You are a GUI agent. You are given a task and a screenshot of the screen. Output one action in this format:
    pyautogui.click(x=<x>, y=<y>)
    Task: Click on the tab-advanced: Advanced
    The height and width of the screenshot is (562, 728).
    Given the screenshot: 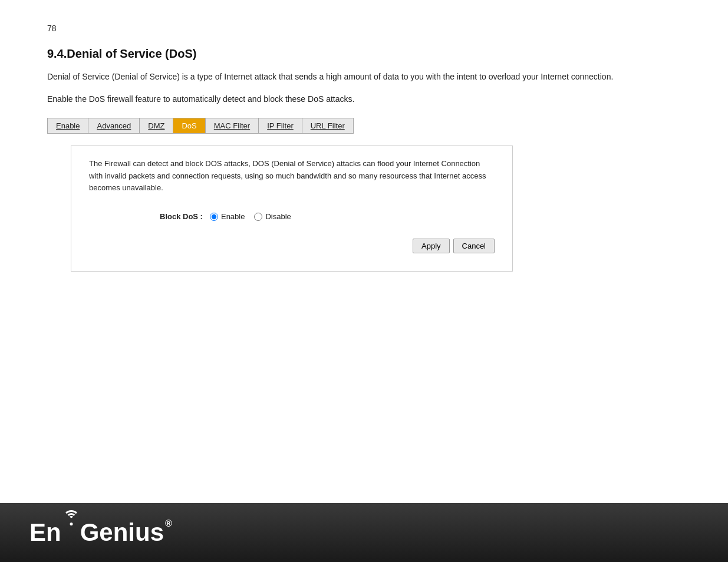 What is the action you would take?
    pyautogui.click(x=114, y=126)
    